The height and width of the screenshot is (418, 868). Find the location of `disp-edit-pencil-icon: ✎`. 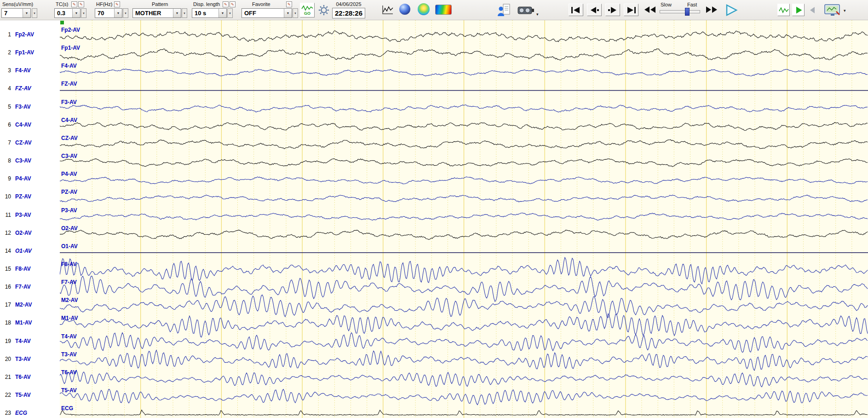

disp-edit-pencil-icon: ✎ is located at coordinates (225, 5).